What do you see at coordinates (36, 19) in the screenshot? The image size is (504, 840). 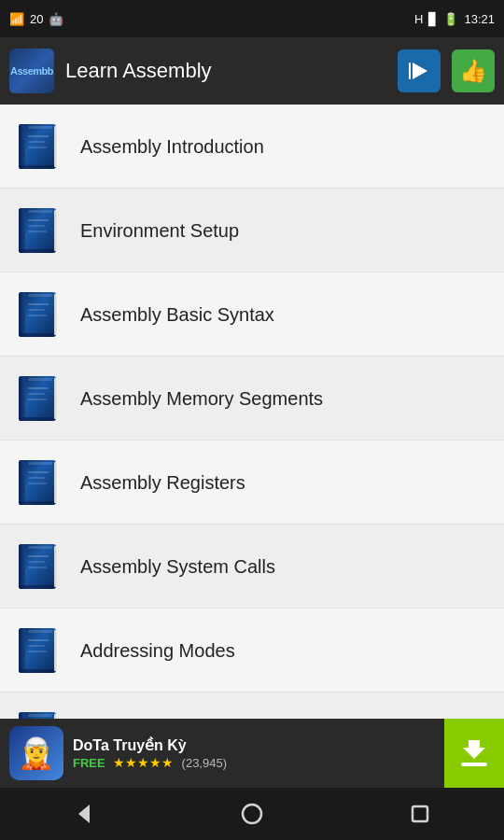 I see `status-left: 📶 20 🤖` at bounding box center [36, 19].